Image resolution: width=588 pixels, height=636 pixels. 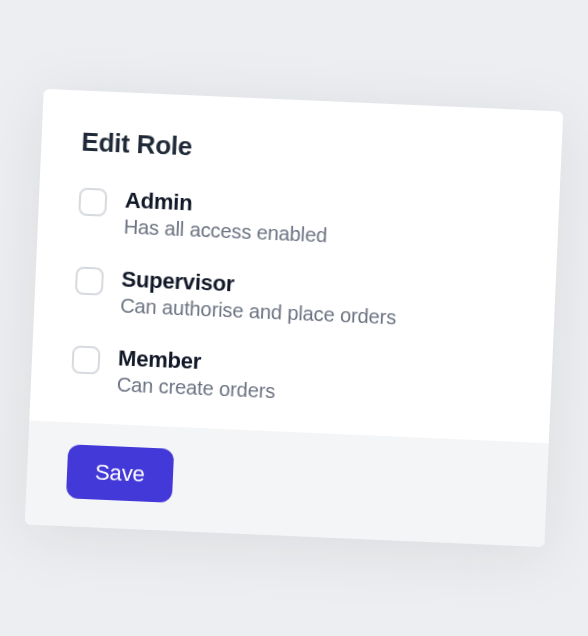 What do you see at coordinates (90, 280) in the screenshot?
I see `checkbox-supervisor` at bounding box center [90, 280].